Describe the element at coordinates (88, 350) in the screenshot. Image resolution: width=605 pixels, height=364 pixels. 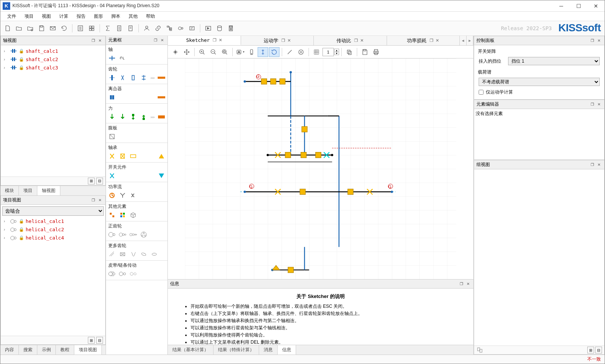
I see `tab-project-view: 项目视图` at that location.